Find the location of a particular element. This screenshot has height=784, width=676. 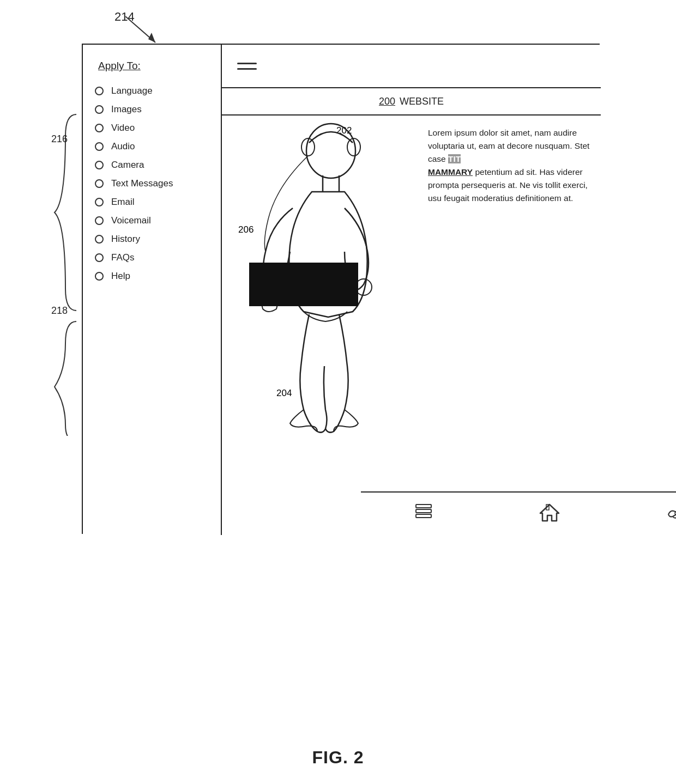

radio-history is located at coordinates (99, 239).